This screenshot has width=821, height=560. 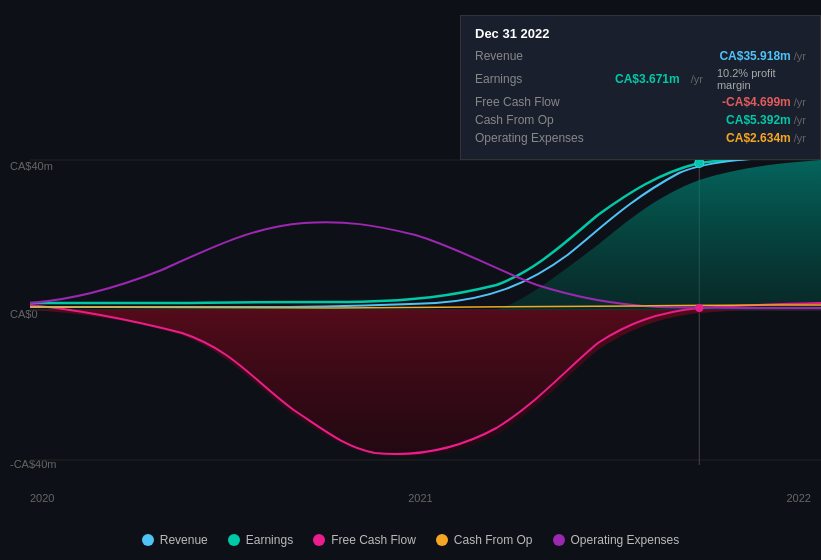 What do you see at coordinates (234, 540) in the screenshot?
I see `legend-dot-earnings` at bounding box center [234, 540].